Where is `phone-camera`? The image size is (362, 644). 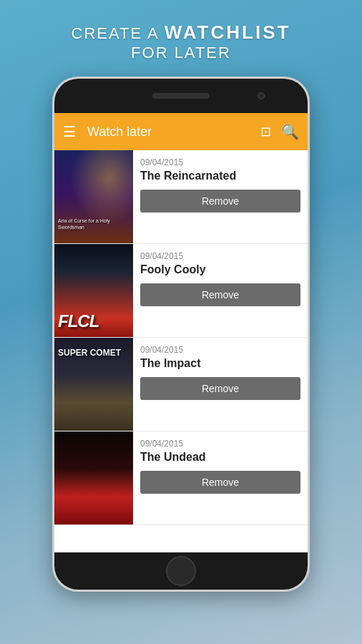 phone-camera is located at coordinates (261, 96).